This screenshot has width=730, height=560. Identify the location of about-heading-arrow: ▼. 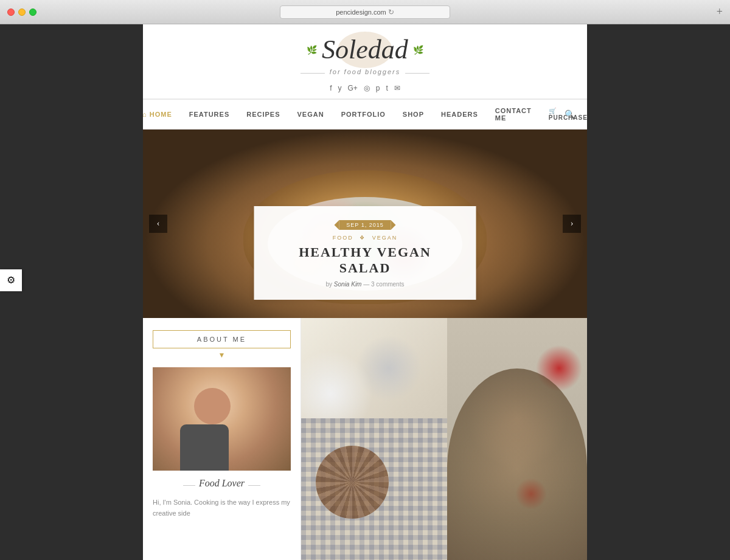
(221, 355).